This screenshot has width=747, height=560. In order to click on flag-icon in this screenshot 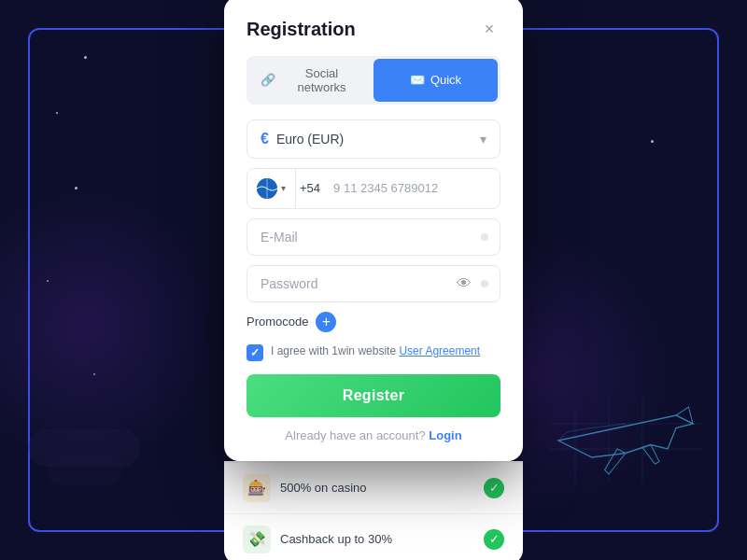, I will do `click(267, 189)`.